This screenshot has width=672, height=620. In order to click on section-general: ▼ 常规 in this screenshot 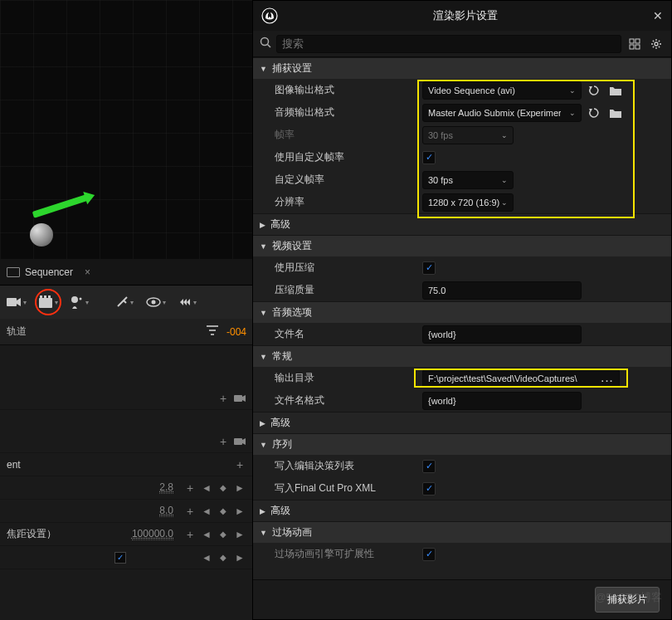, I will do `click(462, 356)`.